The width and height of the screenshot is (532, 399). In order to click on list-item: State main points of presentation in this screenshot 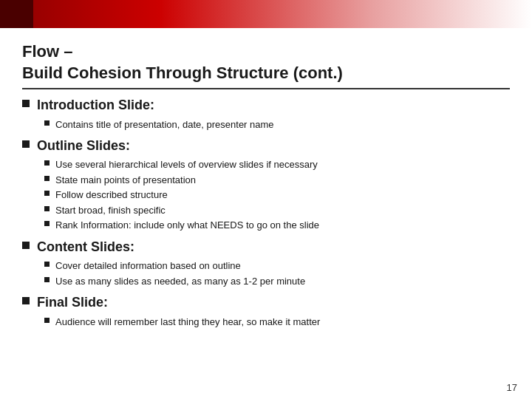, I will do `click(277, 180)`.